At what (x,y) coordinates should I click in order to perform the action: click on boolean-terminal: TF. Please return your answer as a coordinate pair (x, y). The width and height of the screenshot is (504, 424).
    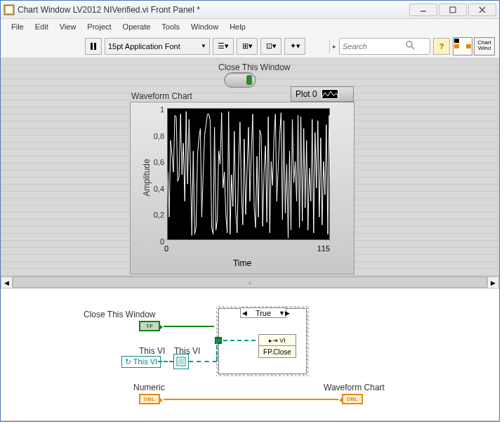
    Looking at the image, I should click on (150, 326).